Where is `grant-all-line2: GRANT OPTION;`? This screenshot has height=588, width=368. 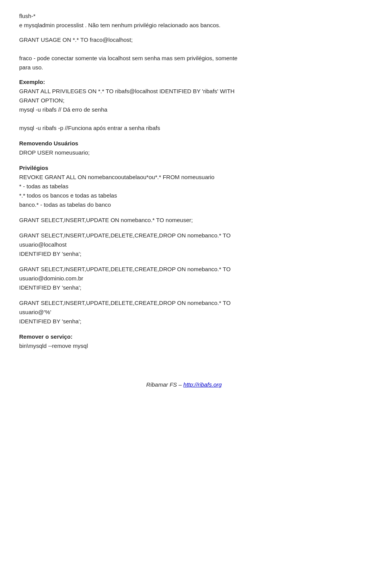
grant-all-line2: GRANT OPTION; is located at coordinates (42, 100).